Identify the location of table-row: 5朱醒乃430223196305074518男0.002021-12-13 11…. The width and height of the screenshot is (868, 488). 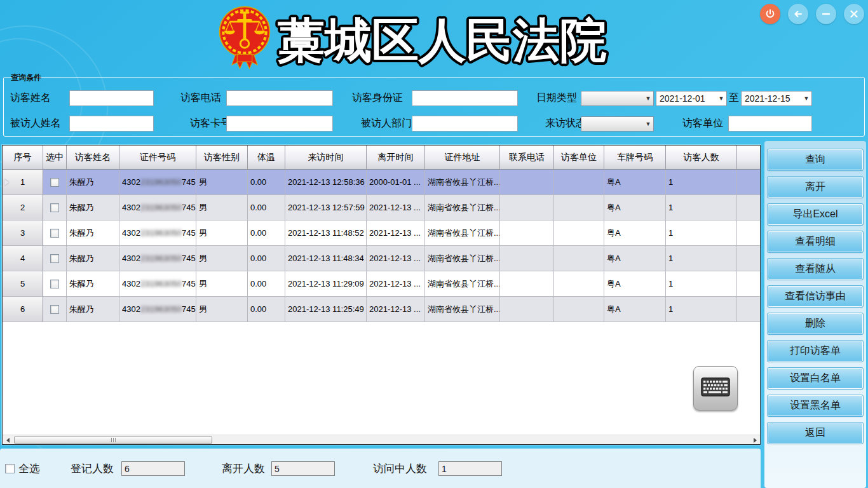
(381, 284).